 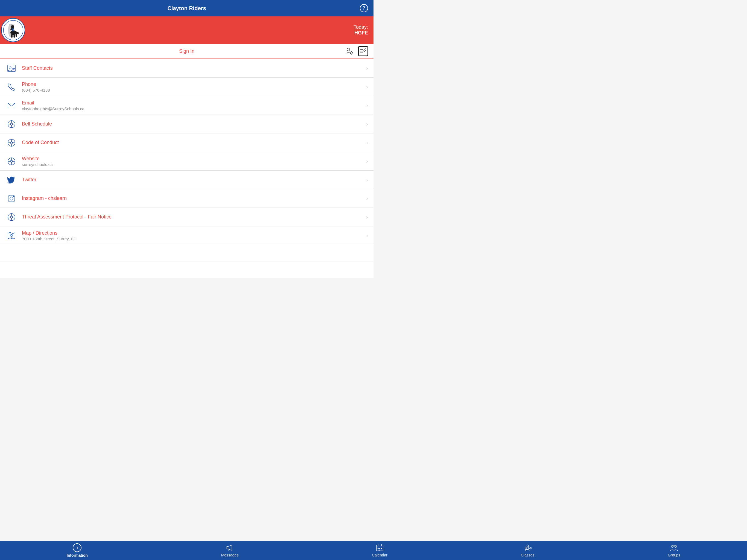 I want to click on email-title: Email, so click(x=192, y=103).